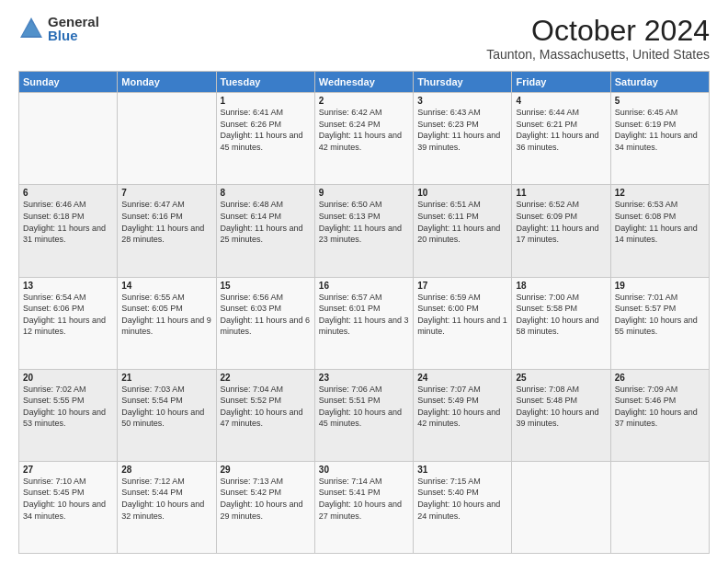 This screenshot has height=563, width=728. What do you see at coordinates (364, 315) in the screenshot?
I see `day-info: Sunrise: 6:57 AM Sunset: 6:01 PM Dayligh…` at bounding box center [364, 315].